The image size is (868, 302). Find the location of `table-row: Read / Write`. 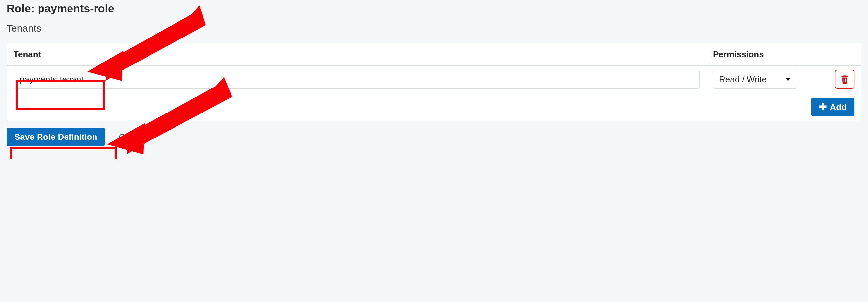

table-row: Read / Write is located at coordinates (434, 79).